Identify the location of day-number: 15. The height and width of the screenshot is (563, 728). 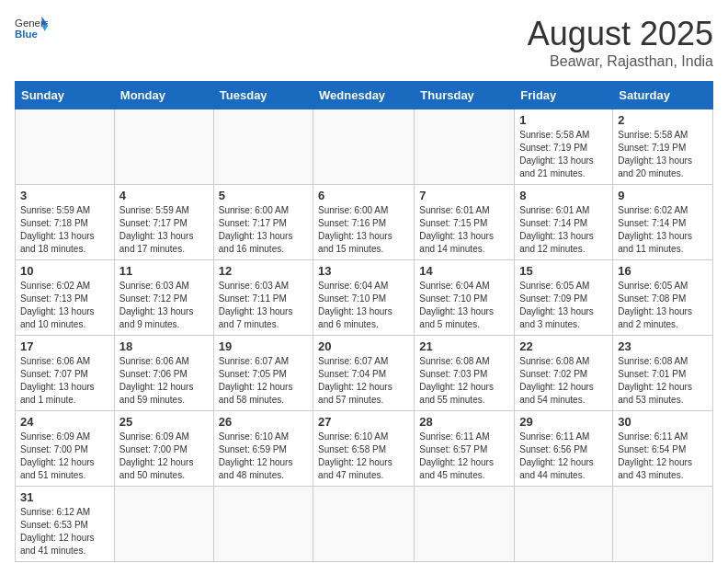
(563, 270).